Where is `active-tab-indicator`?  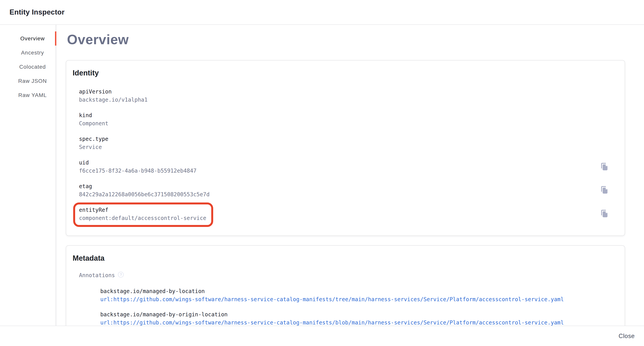
active-tab-indicator is located at coordinates (56, 39).